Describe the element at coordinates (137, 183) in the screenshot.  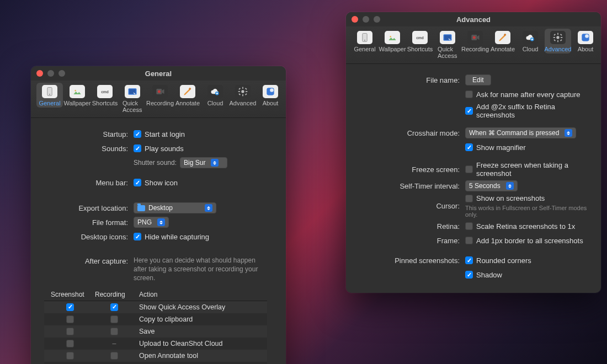
I see `checkbox-show-icon` at that location.